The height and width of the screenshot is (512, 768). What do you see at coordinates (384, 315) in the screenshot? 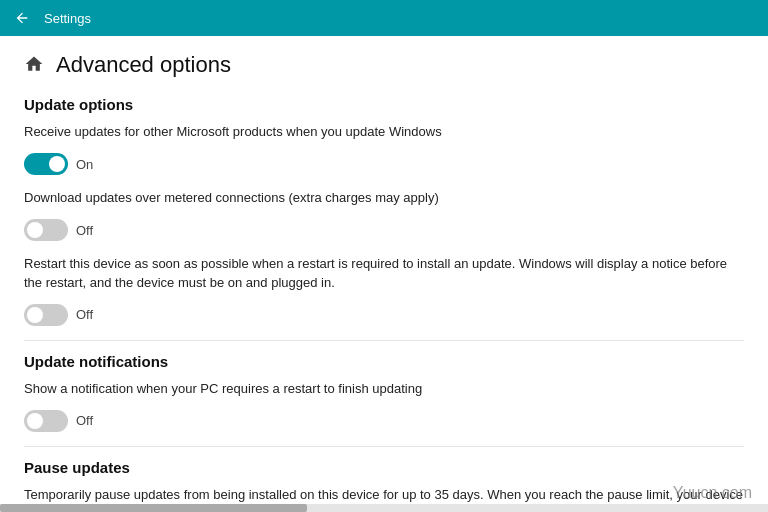
I see `restart-toggle-row: Off` at bounding box center [384, 315].